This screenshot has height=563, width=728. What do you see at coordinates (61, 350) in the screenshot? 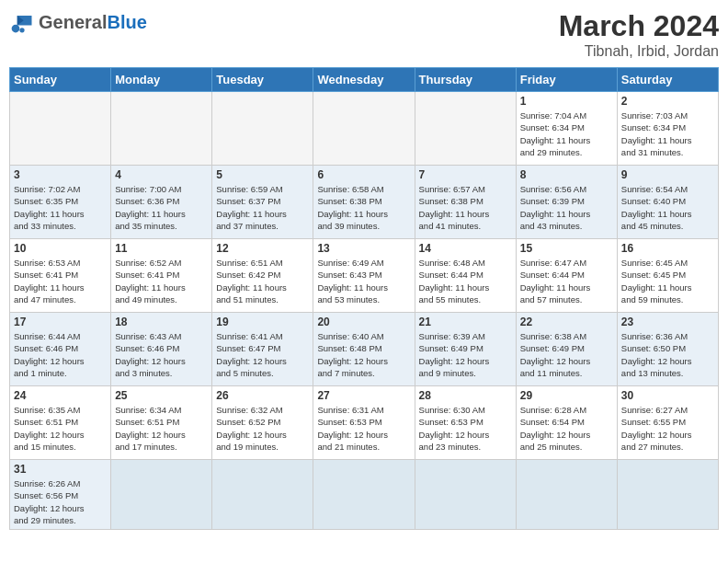
I see `calendar-day-cell: 17Sunrise: 6:44 AM Sunset: 6:46 PM Dayli…` at bounding box center [61, 350].